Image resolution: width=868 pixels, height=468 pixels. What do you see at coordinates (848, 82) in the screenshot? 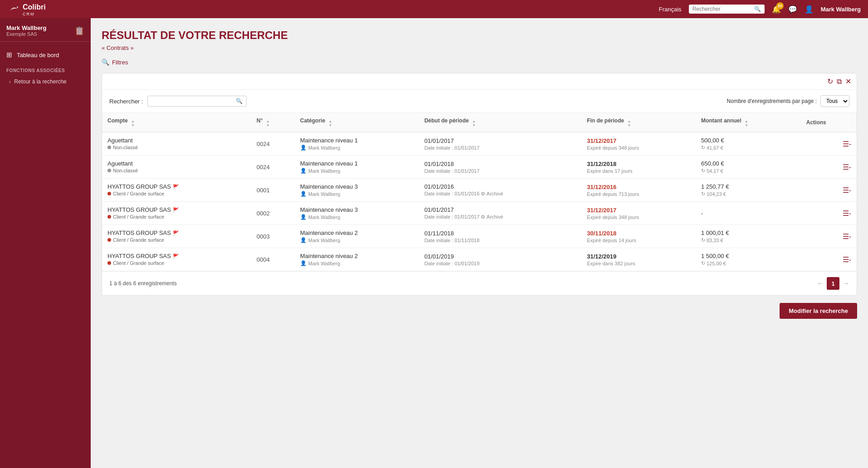
I see `close-icon: ✕` at bounding box center [848, 82].